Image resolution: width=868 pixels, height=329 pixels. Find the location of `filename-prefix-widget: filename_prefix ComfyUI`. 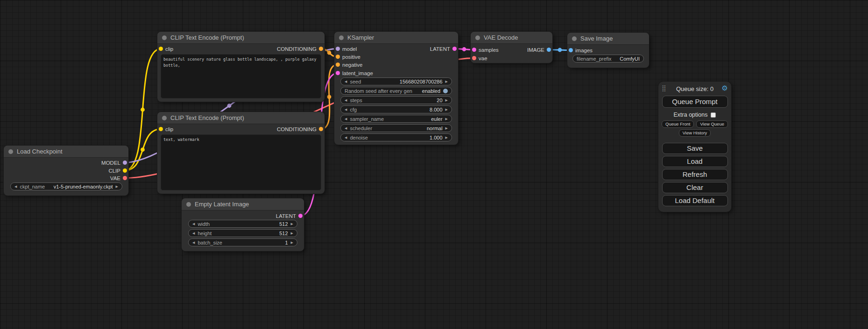

filename-prefix-widget: filename_prefix ComfyUI is located at coordinates (608, 59).